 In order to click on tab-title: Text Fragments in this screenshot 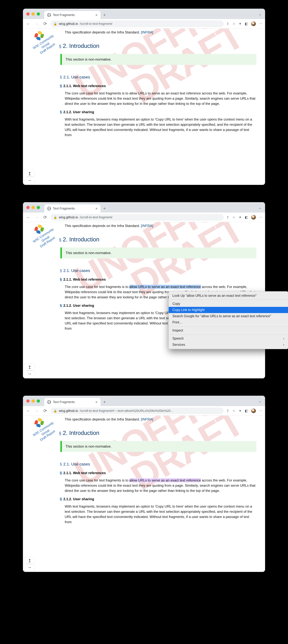, I will do `click(73, 402)`.